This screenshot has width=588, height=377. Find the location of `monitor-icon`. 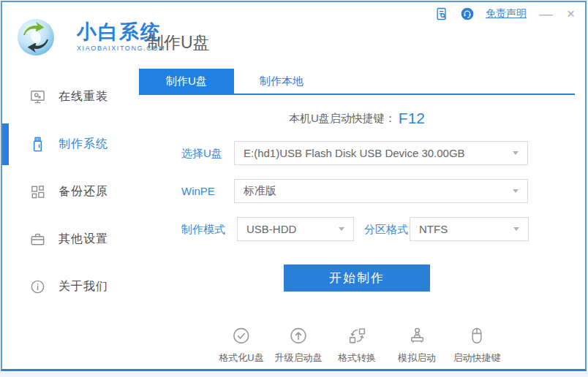

monitor-icon is located at coordinates (38, 96).